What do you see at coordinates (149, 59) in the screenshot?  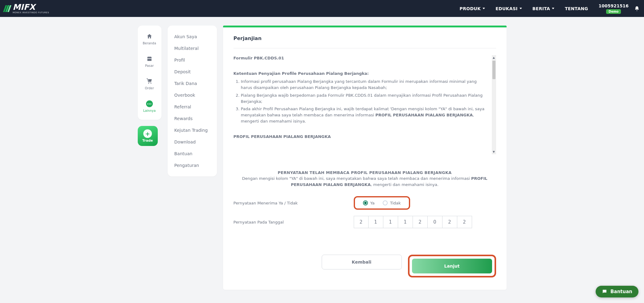 I see `market-icon` at bounding box center [149, 59].